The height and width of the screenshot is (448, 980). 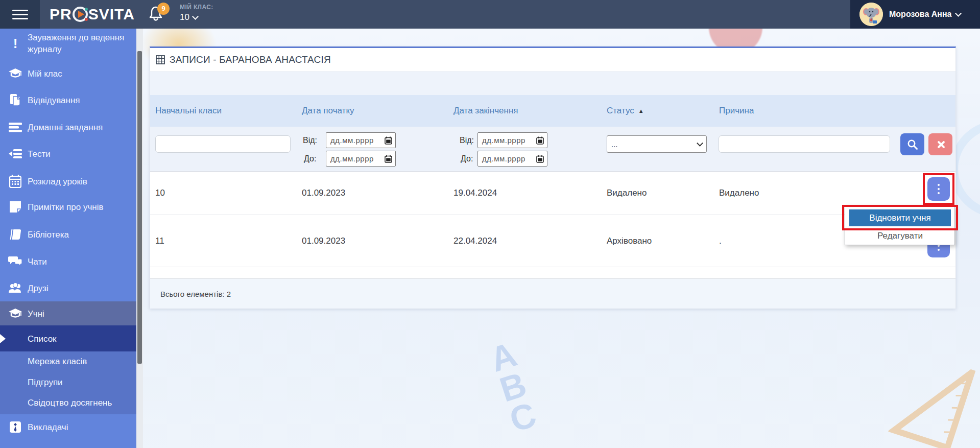 I want to click on sidebar-item-achievement-certificate: Свідоцтво досягнень, so click(x=70, y=403).